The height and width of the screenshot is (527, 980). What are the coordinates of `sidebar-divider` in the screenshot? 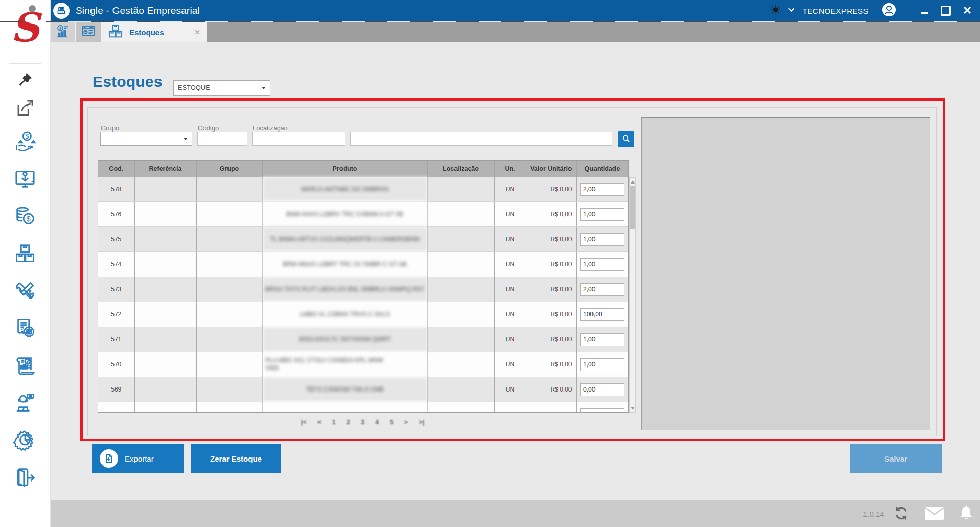 It's located at (25, 63).